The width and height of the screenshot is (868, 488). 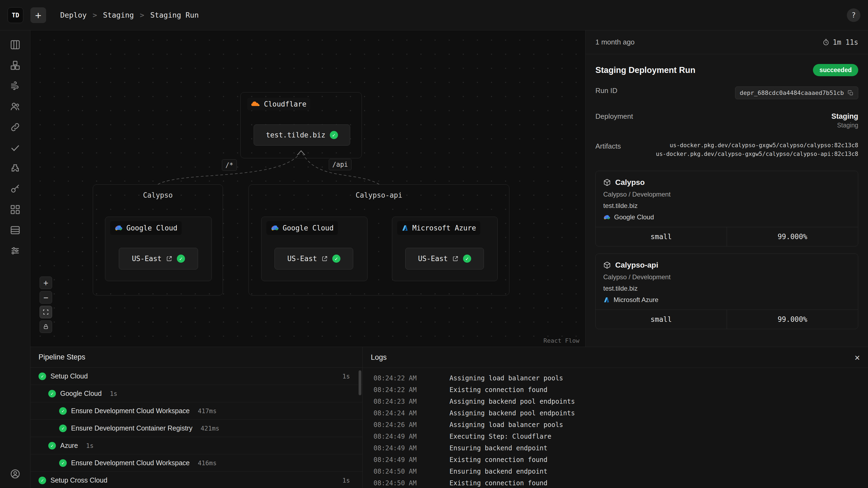 I want to click on fit-view-icon, so click(x=46, y=312).